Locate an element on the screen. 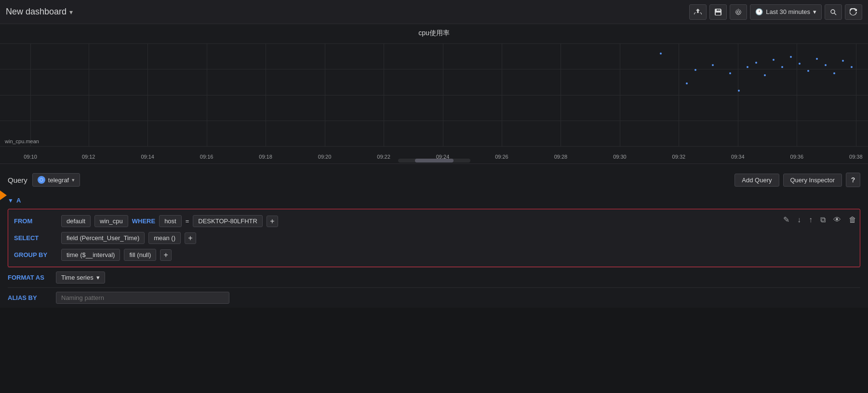 This screenshot has height=393, width=868. format-as-value: Time series is located at coordinates (77, 278).